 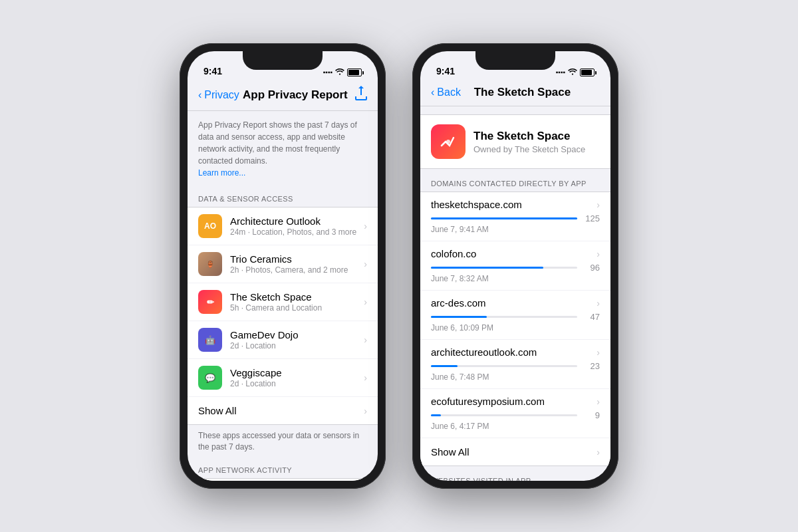 What do you see at coordinates (591, 415) in the screenshot?
I see `domain-count: 9` at bounding box center [591, 415].